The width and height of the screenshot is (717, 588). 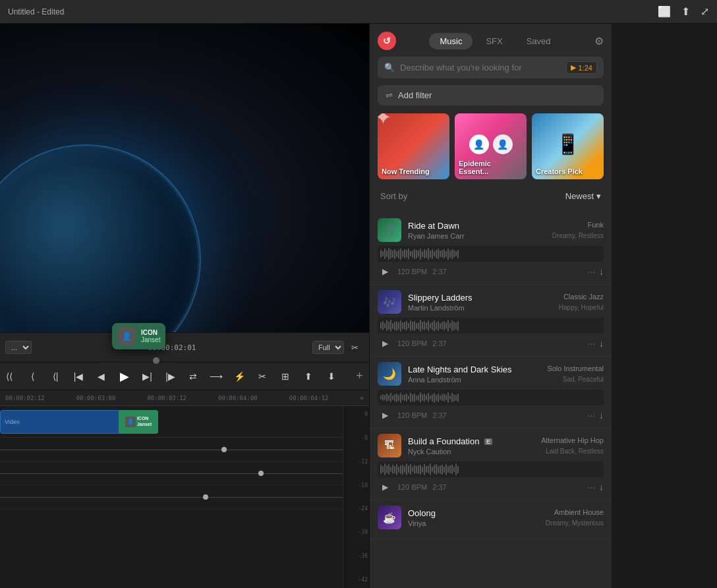 I want to click on view-select: ..., so click(x=18, y=347).